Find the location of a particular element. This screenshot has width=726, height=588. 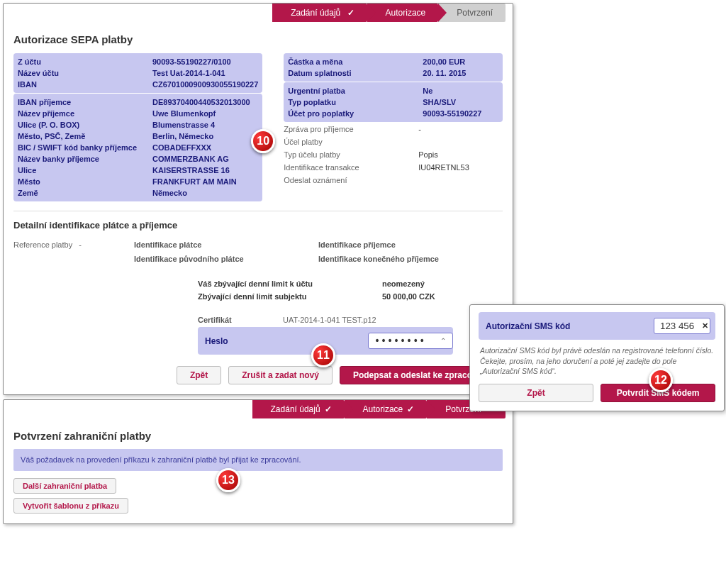

wizard-step-3-label: Potvrzení is located at coordinates (475, 13).